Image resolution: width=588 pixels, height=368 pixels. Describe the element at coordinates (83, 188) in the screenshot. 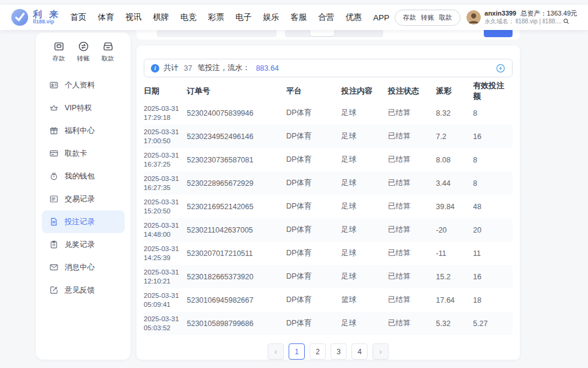

I see `sidebar-menu: 个人资料 VIP特权 福利中心 取款卡 我的钱包` at that location.